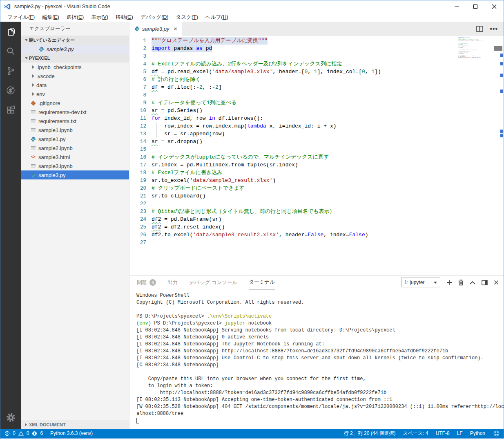 The width and height of the screenshot is (504, 439). What do you see at coordinates (475, 7) in the screenshot?
I see `maximize-button` at bounding box center [475, 7].